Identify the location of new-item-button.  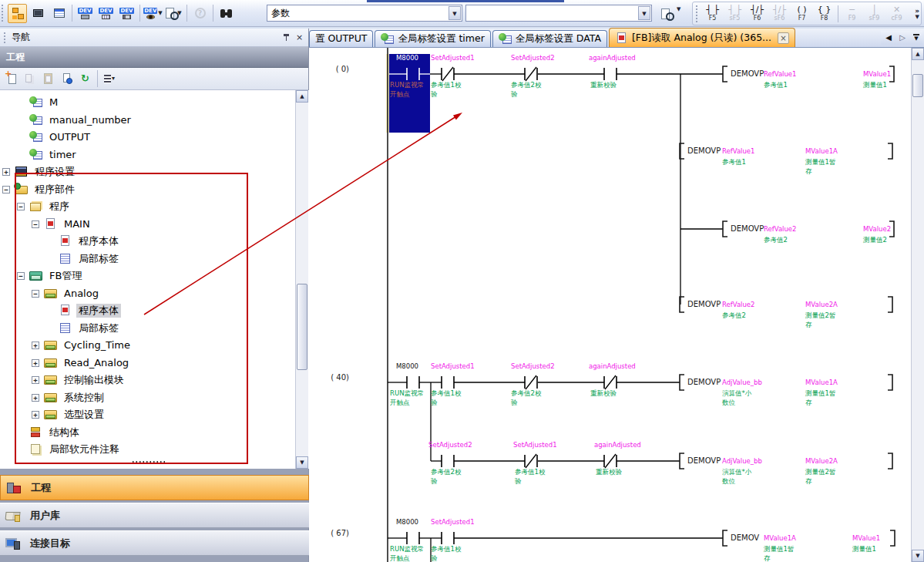
(12, 79).